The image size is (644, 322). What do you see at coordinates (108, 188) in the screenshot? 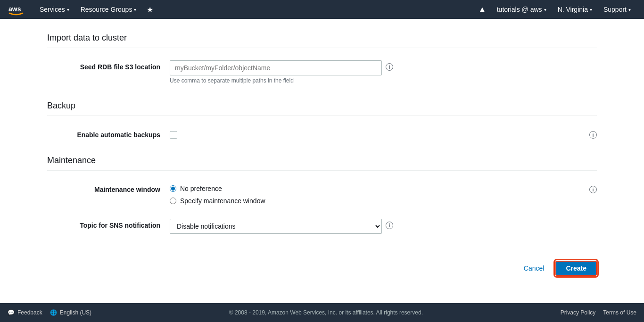
I see `maintenance-window-label: Maintenance window` at bounding box center [108, 188].